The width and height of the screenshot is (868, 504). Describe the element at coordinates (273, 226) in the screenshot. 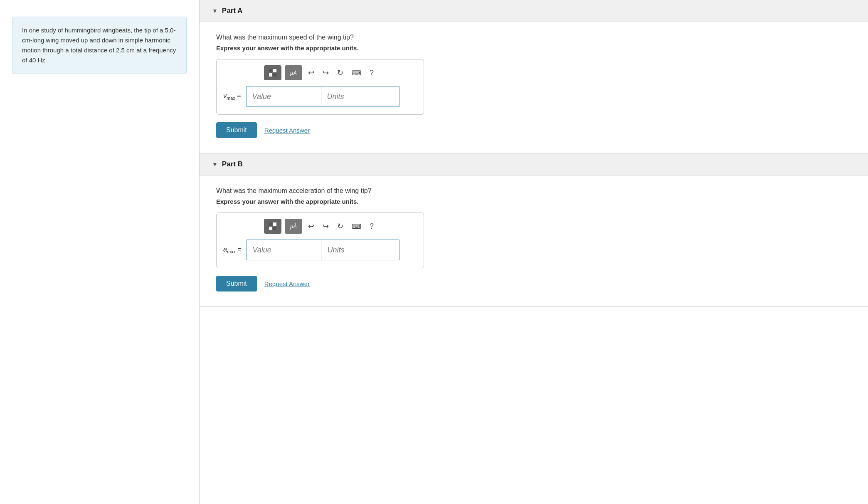

I see `part-b-grid-button` at that location.